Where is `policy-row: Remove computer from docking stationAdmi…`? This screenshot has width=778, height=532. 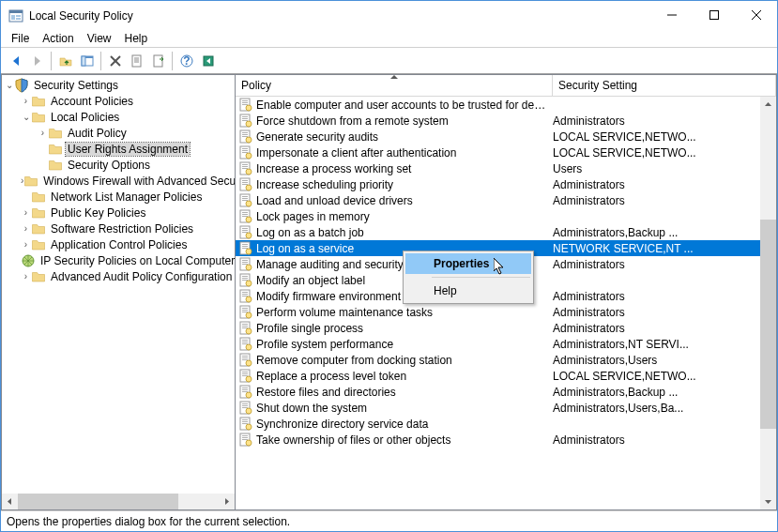 policy-row: Remove computer from docking stationAdmi… is located at coordinates (506, 360).